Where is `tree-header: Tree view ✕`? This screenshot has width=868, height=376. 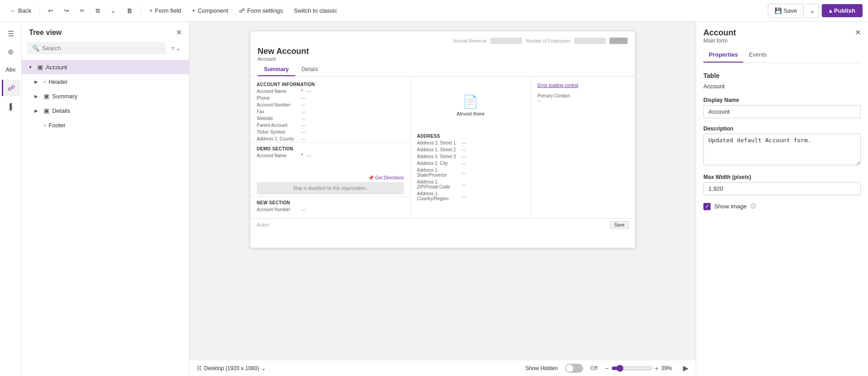
tree-header: Tree view ✕ is located at coordinates (105, 31).